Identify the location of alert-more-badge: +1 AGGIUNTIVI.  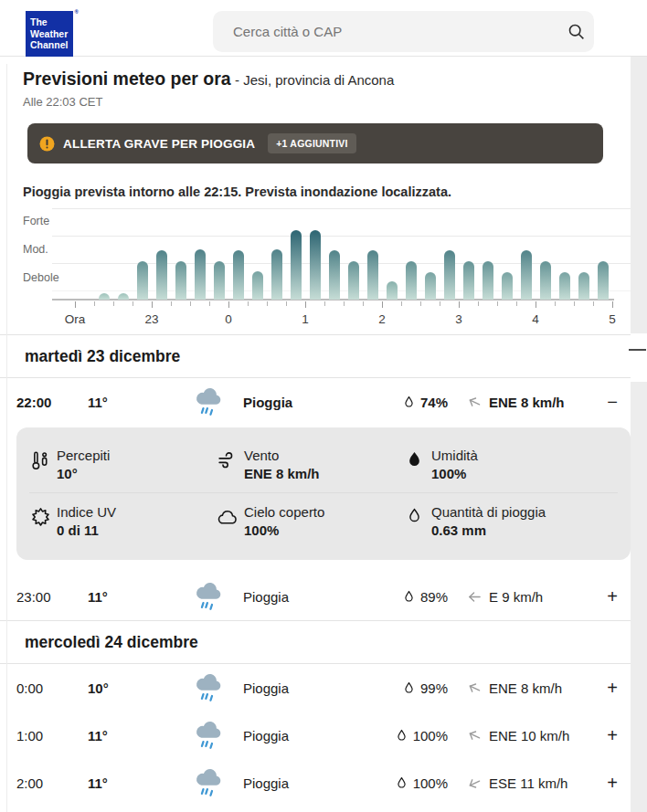
(312, 143).